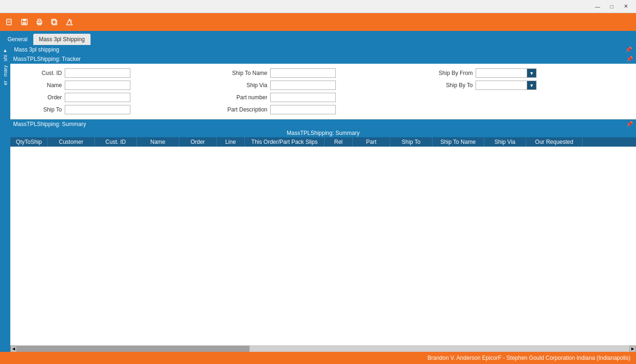 This screenshot has width=636, height=364. I want to click on window-controls: — □ ✕, so click(612, 7).